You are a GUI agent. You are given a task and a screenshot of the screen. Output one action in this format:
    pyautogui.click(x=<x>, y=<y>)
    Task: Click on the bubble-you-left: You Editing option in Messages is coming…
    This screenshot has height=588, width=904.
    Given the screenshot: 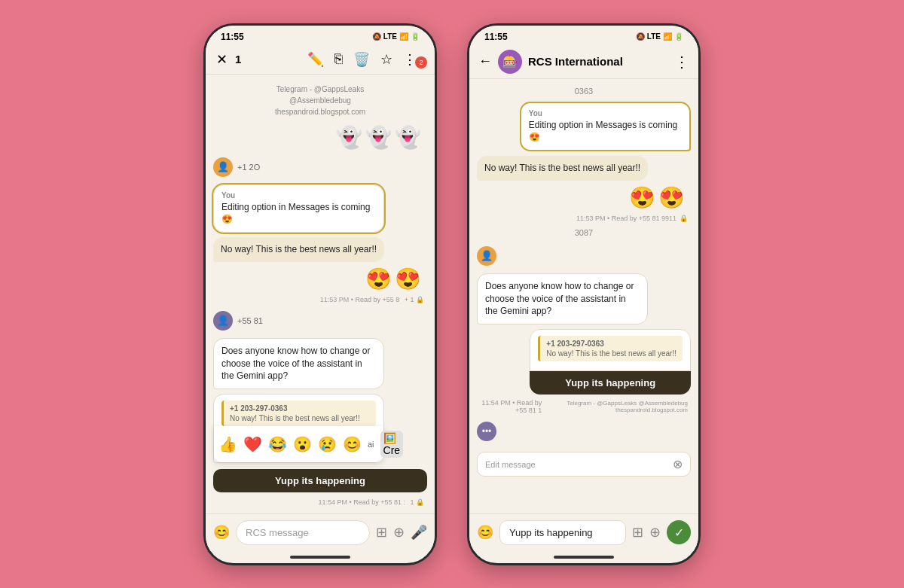 What is the action you would take?
    pyautogui.click(x=298, y=209)
    